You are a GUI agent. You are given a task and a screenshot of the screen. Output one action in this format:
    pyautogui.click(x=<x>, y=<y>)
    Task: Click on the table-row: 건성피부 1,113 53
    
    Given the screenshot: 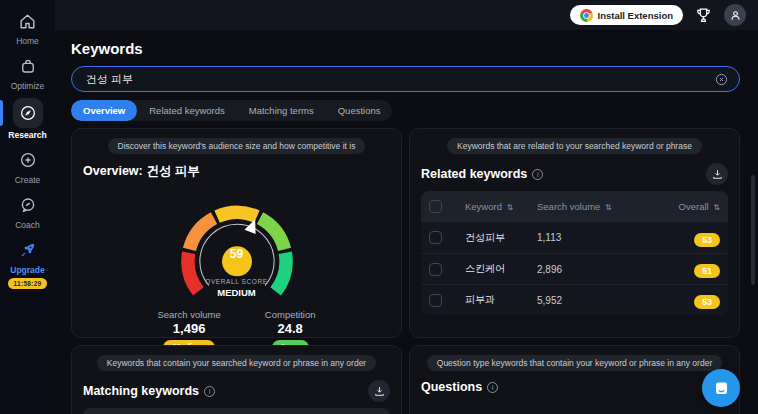 What is the action you would take?
    pyautogui.click(x=574, y=238)
    